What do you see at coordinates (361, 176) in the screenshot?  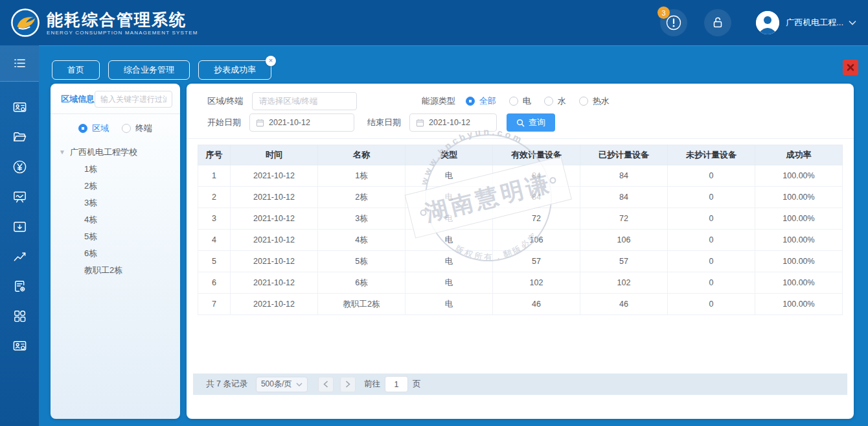 I see `table-cell: 1栋` at bounding box center [361, 176].